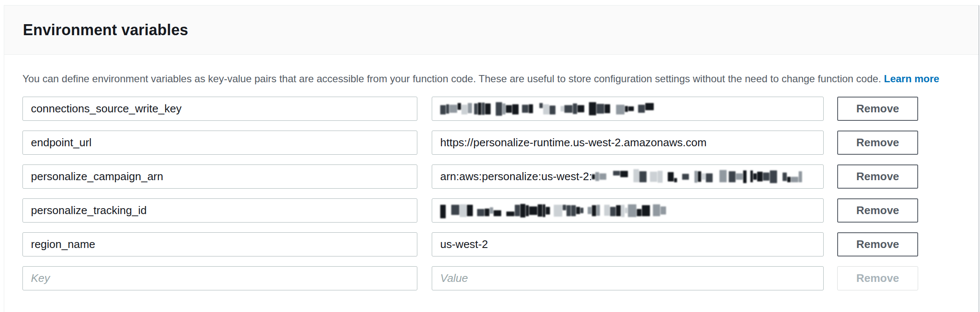 The image size is (980, 312). I want to click on env-var-row: arn:aws:personalize:us-west-2:Remove, so click(501, 176).